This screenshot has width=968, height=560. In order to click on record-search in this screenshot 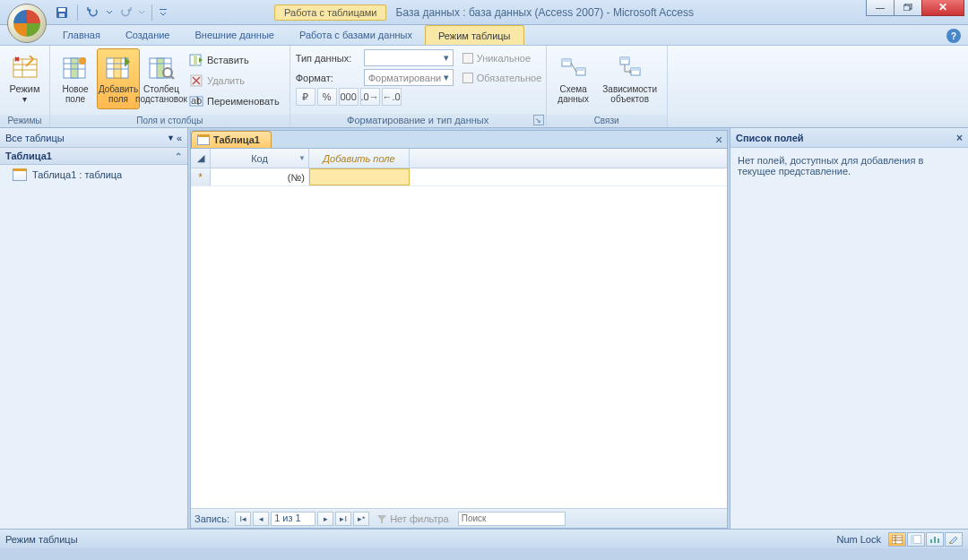, I will do `click(512, 519)`.